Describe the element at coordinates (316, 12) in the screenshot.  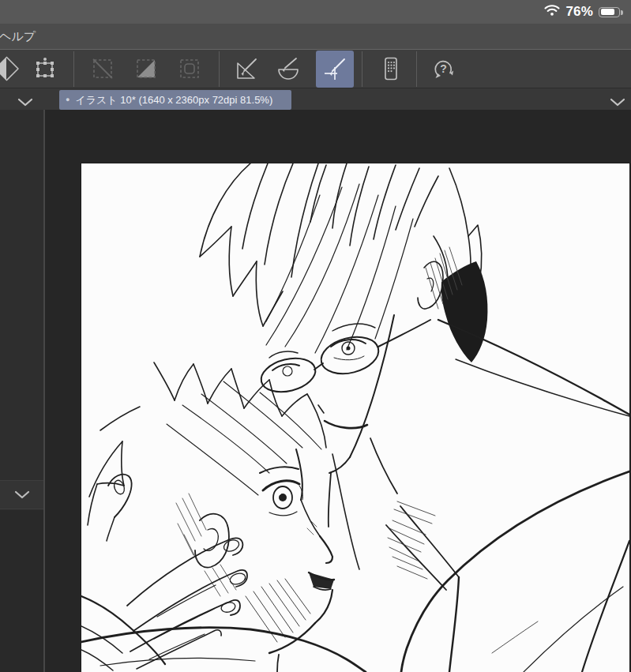
I see `status-bar: 76%` at that location.